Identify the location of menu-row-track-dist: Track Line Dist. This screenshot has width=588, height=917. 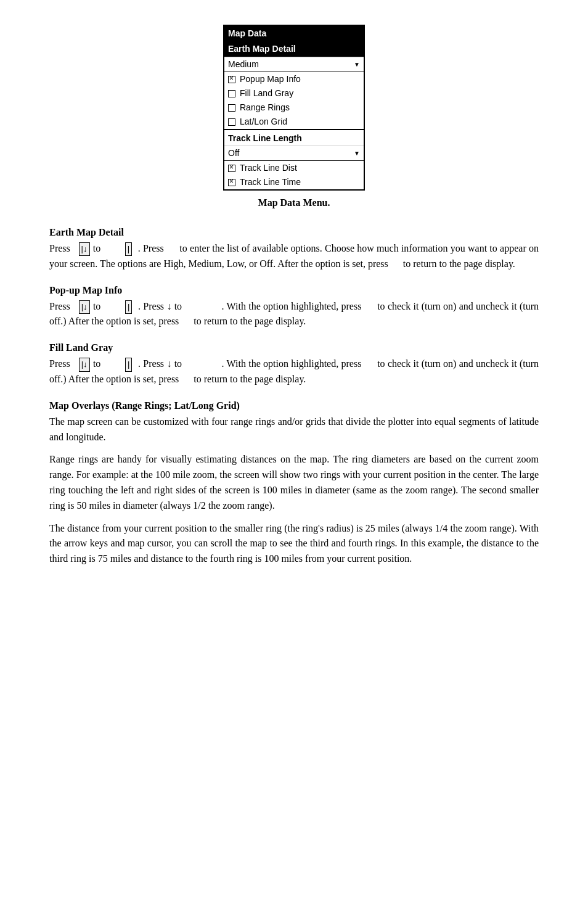
(294, 168).